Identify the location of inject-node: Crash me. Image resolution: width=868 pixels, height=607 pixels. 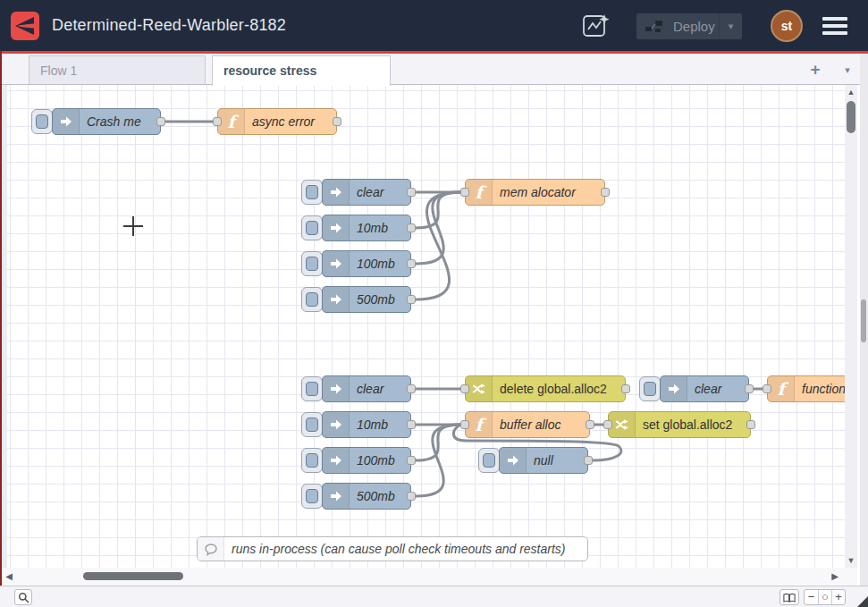
(106, 122).